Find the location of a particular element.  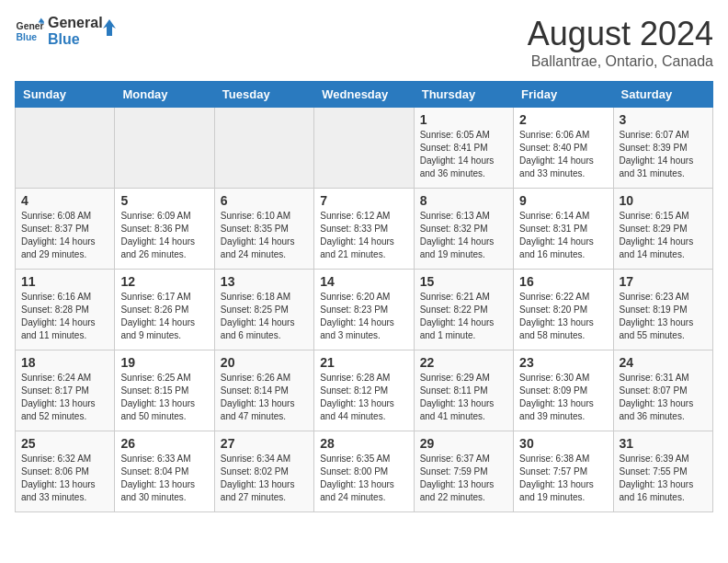

page-header: General Blue General Blue August 2024 Ba… is located at coordinates (364, 42).